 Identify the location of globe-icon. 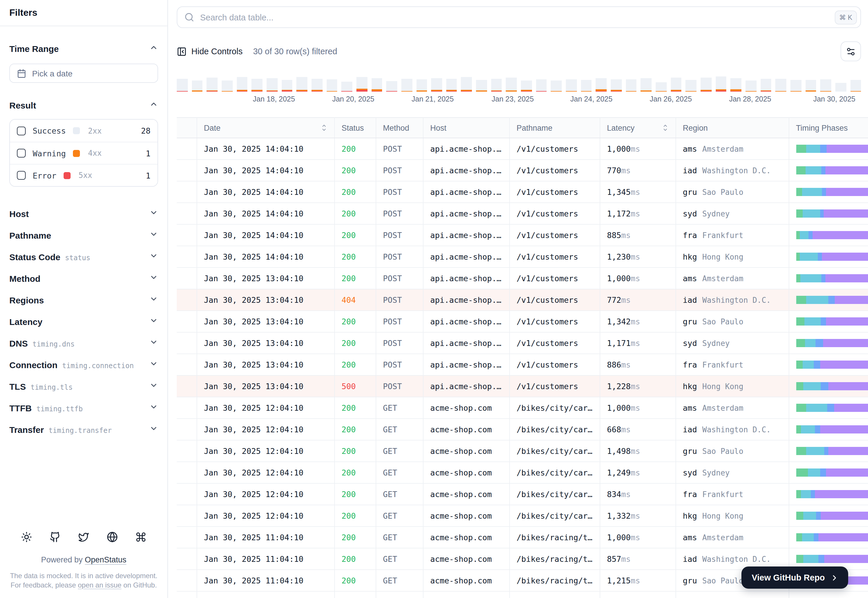
(112, 537).